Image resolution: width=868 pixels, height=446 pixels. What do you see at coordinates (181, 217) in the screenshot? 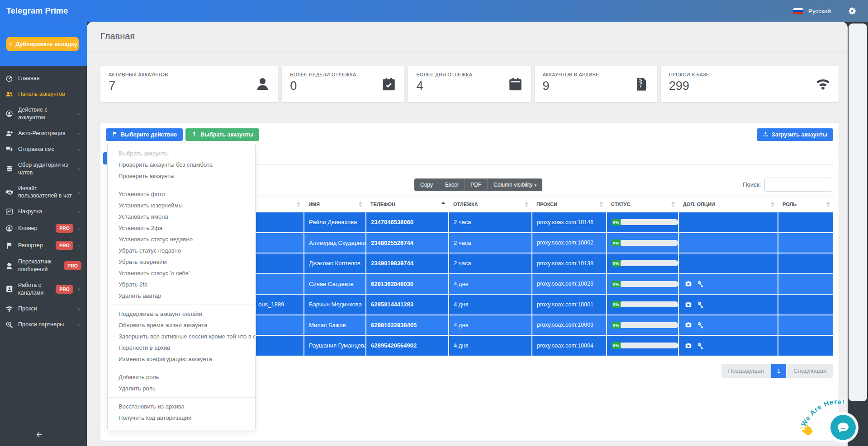
I see `menu-item: Установить имена` at bounding box center [181, 217].